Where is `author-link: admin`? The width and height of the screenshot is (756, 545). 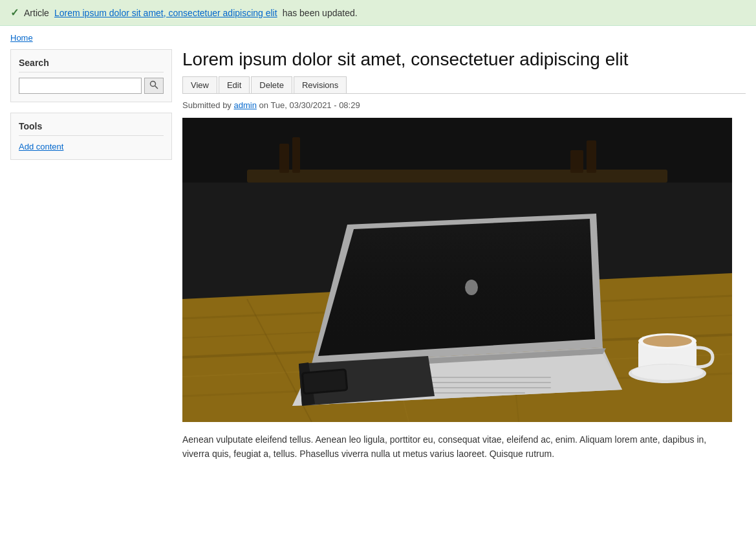 author-link: admin is located at coordinates (246, 105).